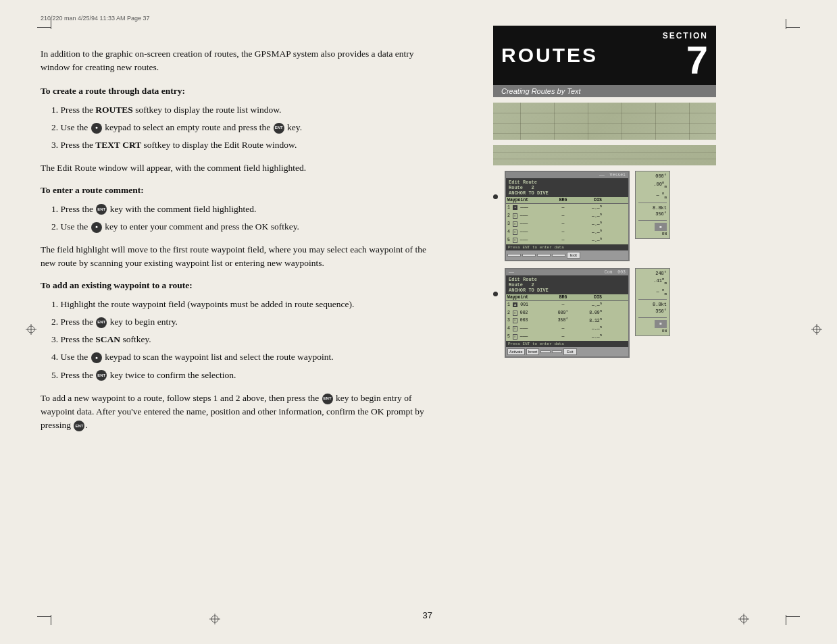 This screenshot has width=837, height=644. I want to click on crop-mark-bl-h, so click(44, 617).